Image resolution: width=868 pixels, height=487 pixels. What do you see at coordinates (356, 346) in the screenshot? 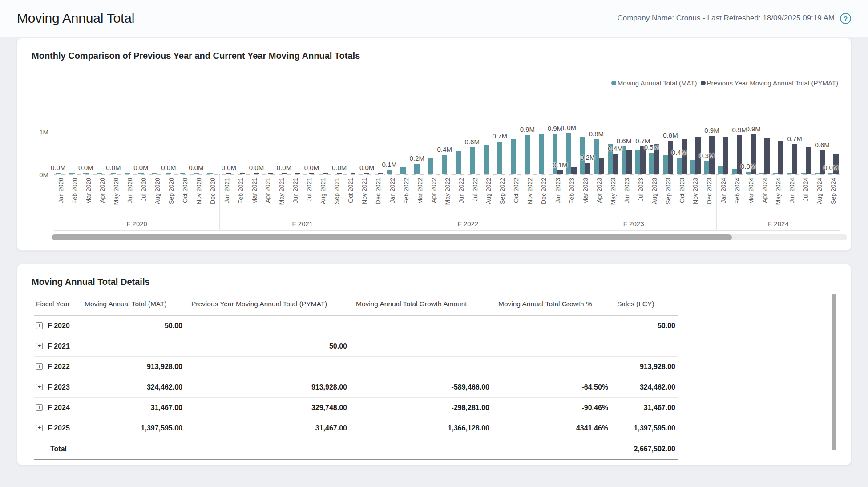
I see `table-row: +F 202150.00` at bounding box center [356, 346].